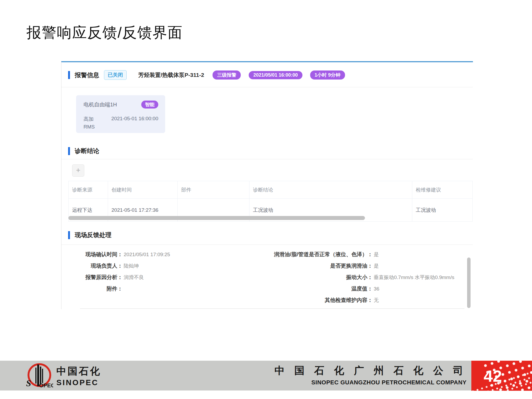 Image resolution: width=532 pixels, height=399 pixels. Describe the element at coordinates (89, 119) in the screenshot. I see `measure-point-position: 高加` at that location.